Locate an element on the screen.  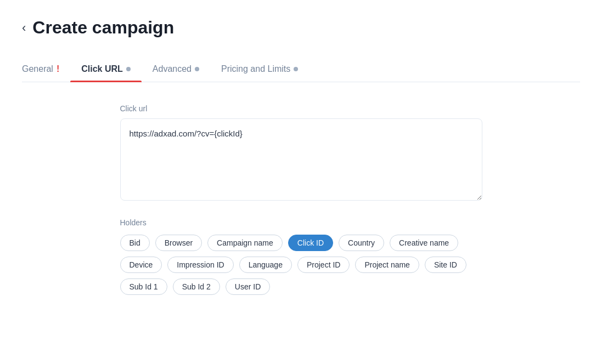
holder-browser: Browser is located at coordinates (179, 243).